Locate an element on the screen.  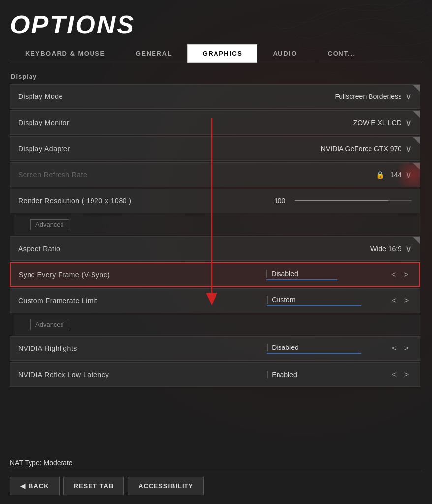
display-mode-value: Fullscreen Borderless ∨ is located at coordinates (338, 96).